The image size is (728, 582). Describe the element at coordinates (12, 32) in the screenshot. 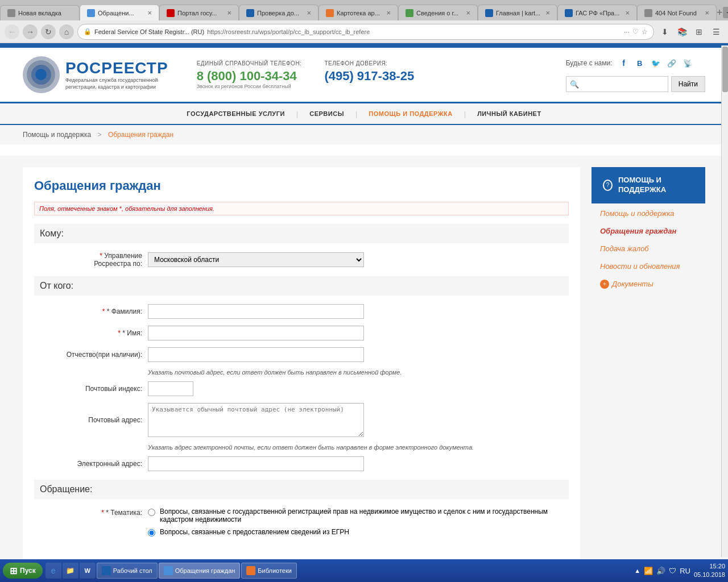

I see `back-btn: ←` at that location.